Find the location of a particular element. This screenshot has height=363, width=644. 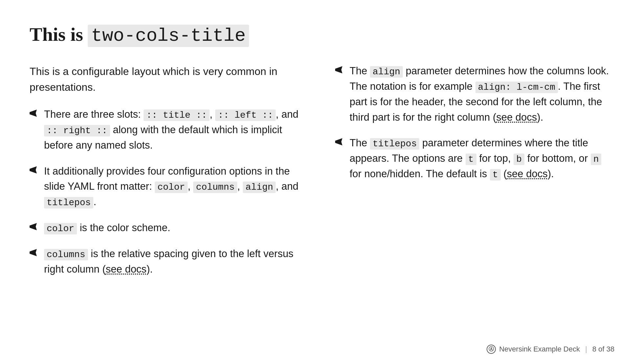

code-title: :: title :: is located at coordinates (177, 115).